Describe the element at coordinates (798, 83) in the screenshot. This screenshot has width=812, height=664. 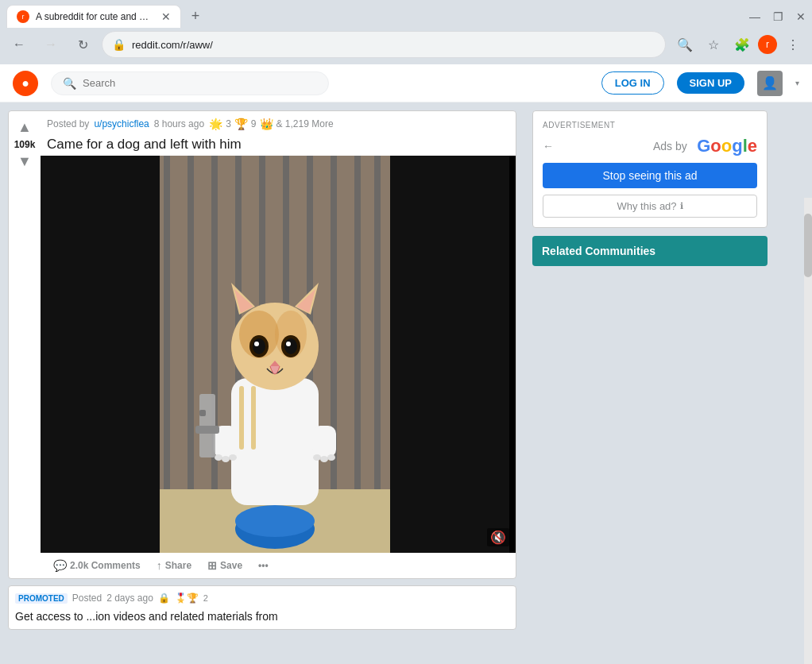
I see `user-dropdown-arrow: ▾` at that location.